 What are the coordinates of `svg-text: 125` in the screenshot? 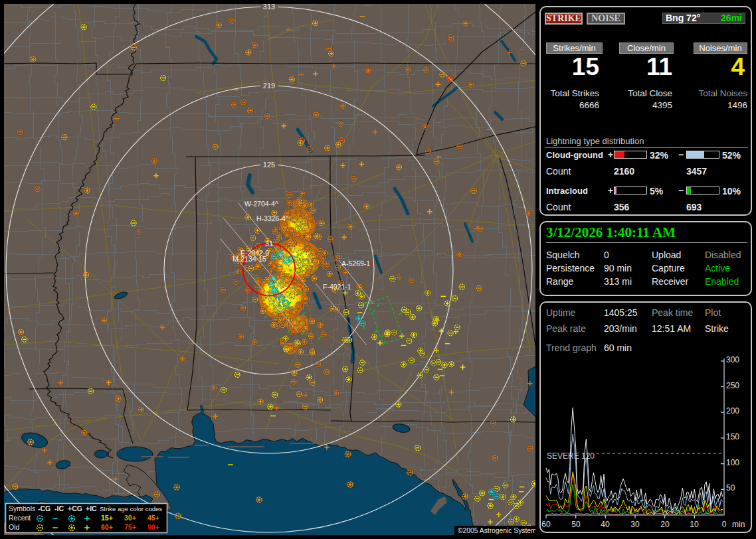 It's located at (269, 165).